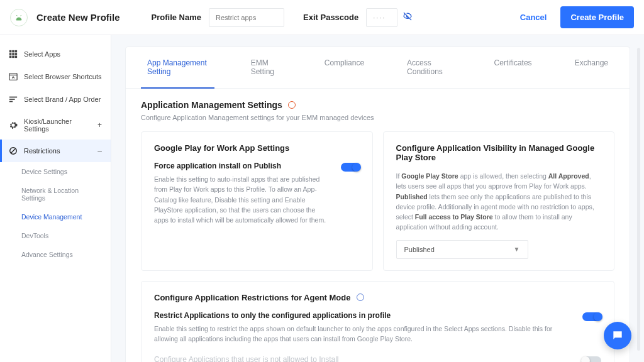 This screenshot has width=644, height=362. What do you see at coordinates (591, 68) in the screenshot?
I see `tab-exchange: Exchange` at bounding box center [591, 68].